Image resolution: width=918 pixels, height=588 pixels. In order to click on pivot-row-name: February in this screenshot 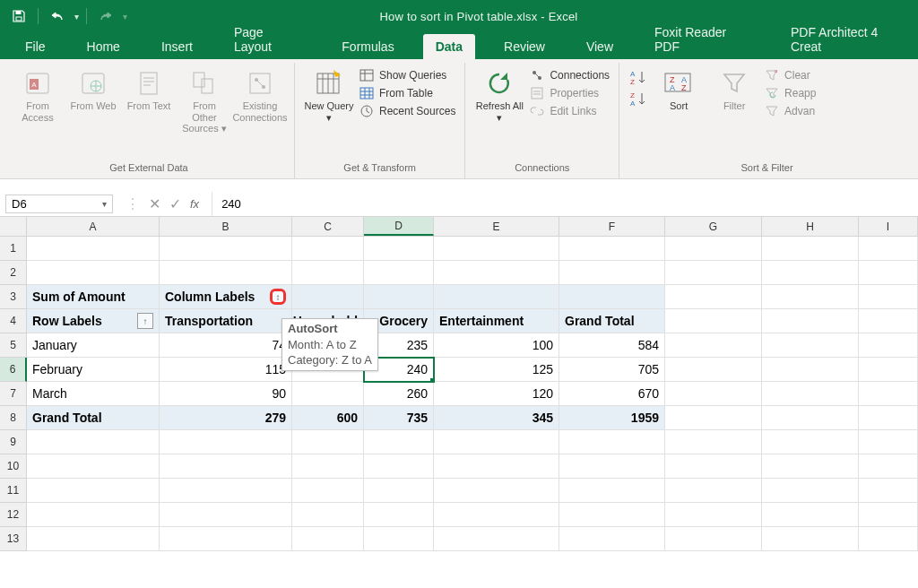, I will do `click(93, 369)`.